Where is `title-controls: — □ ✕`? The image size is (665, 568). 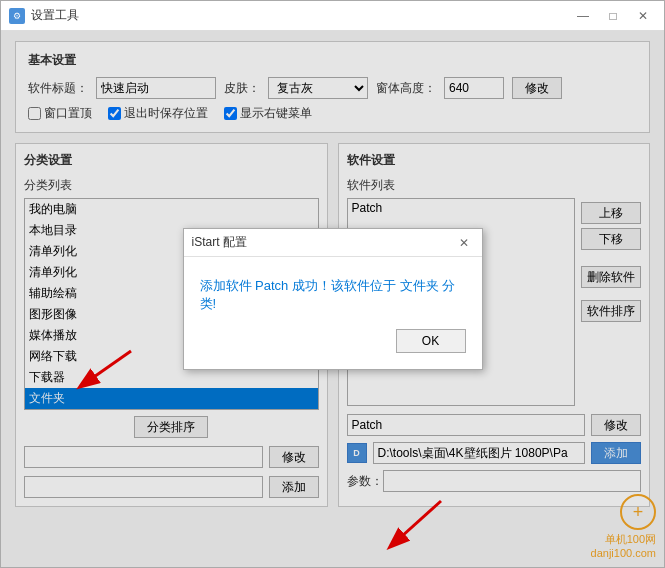
title-controls: — □ ✕ is located at coordinates (613, 16).